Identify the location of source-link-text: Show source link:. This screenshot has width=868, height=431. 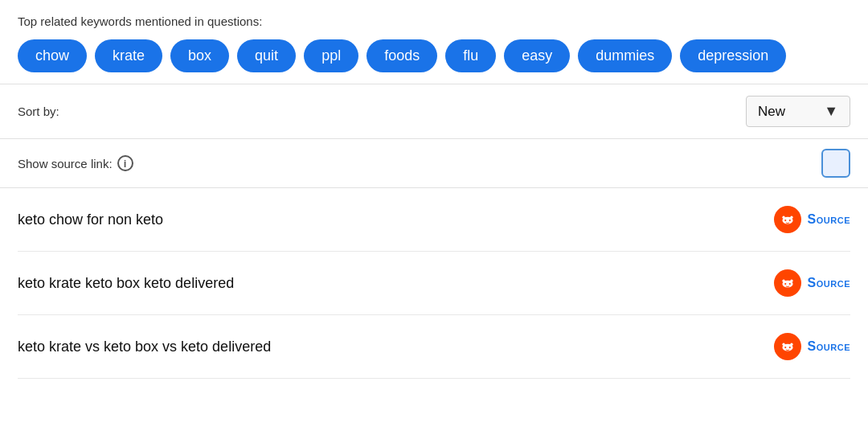
(65, 164).